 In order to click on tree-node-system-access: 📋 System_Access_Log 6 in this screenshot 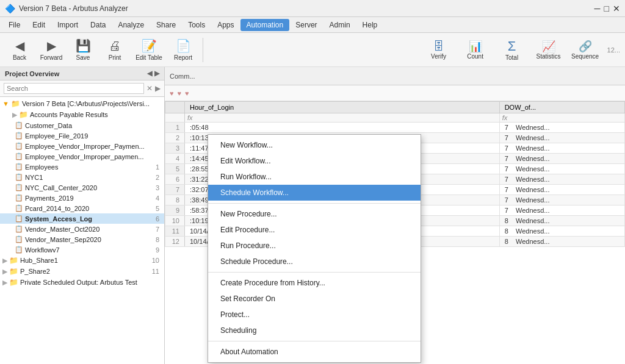, I will do `click(82, 218)`.